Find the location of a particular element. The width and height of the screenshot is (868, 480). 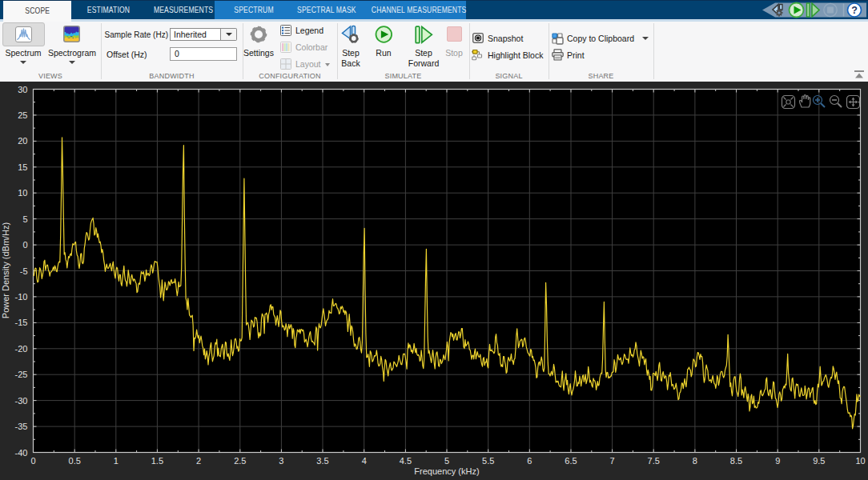

svg-text: -25 is located at coordinates (22, 374).